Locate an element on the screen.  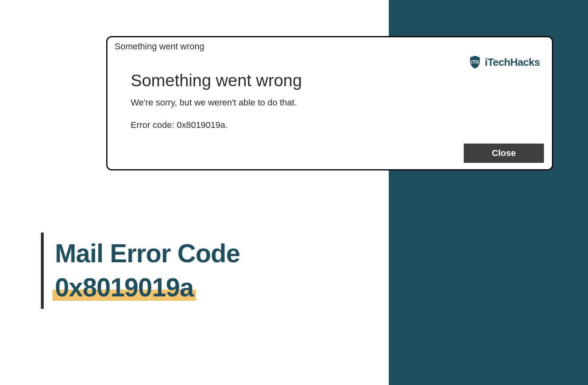
svg-text: ITH is located at coordinates (475, 62).